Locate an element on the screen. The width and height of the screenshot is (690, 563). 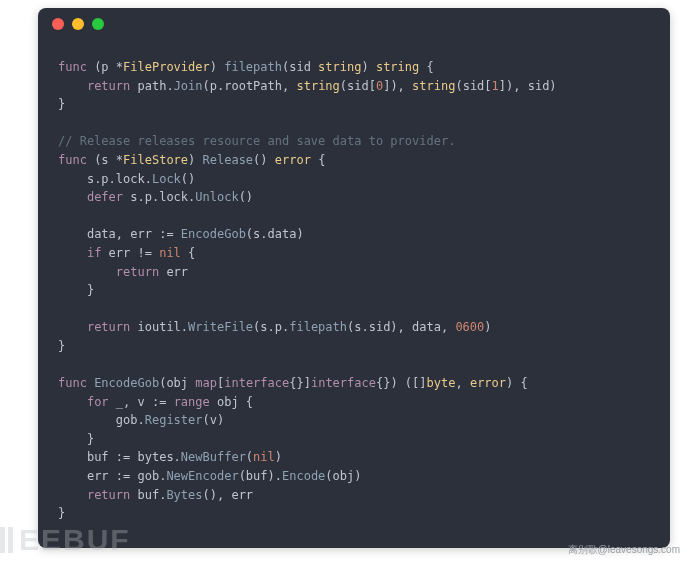
text: (v) is located at coordinates (214, 420).